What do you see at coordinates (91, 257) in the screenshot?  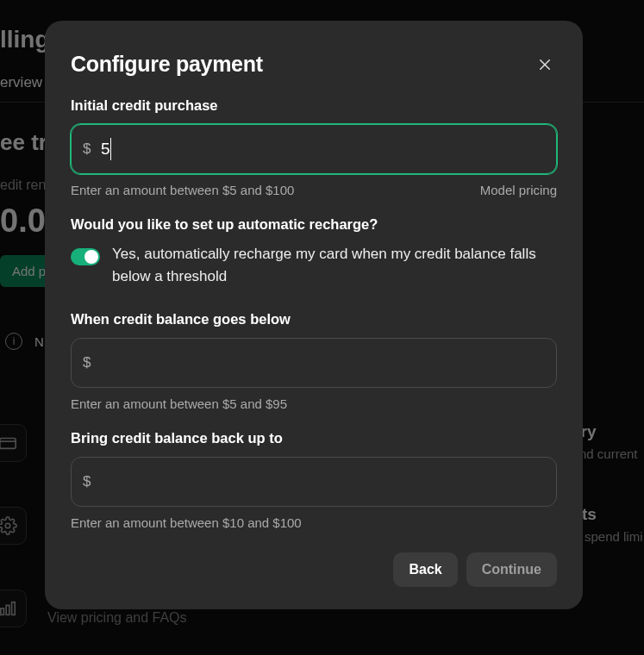 I see `toggle-knob` at bounding box center [91, 257].